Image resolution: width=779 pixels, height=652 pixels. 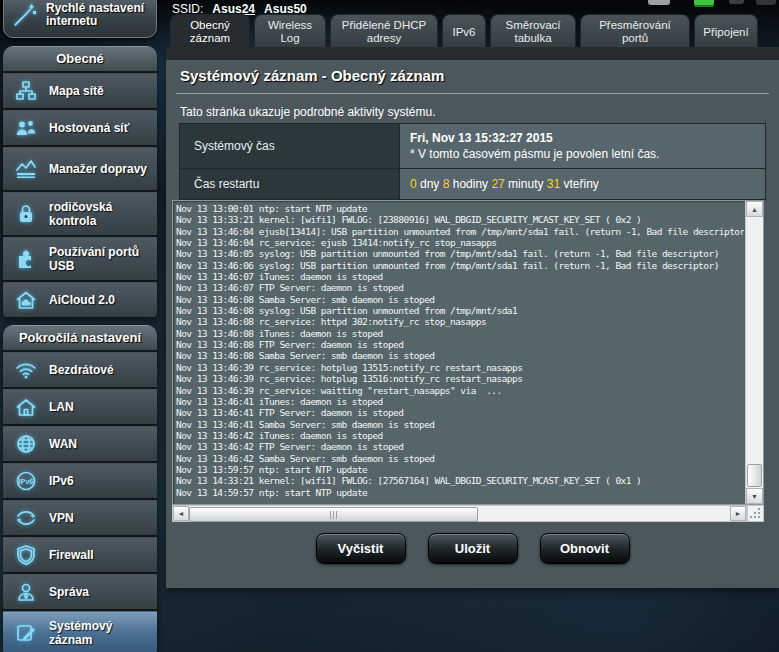 I want to click on tab-wireless-log: Wireless Log, so click(x=290, y=30).